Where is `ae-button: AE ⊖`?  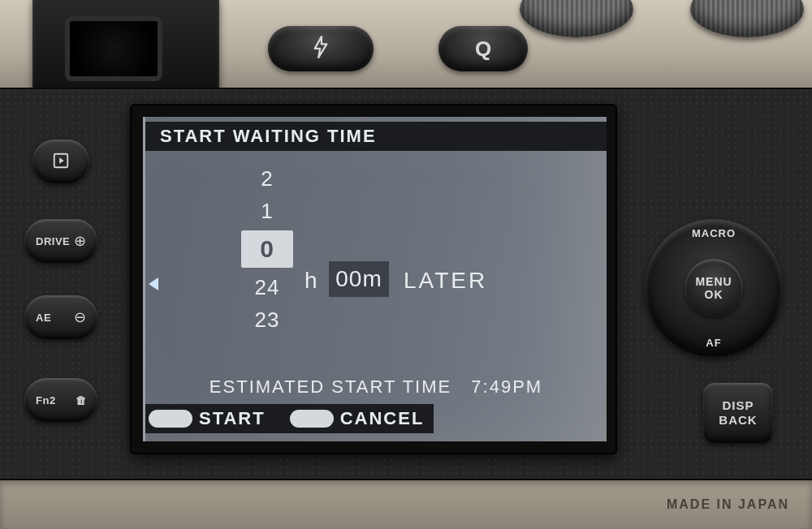 ae-button: AE ⊖ is located at coordinates (61, 317).